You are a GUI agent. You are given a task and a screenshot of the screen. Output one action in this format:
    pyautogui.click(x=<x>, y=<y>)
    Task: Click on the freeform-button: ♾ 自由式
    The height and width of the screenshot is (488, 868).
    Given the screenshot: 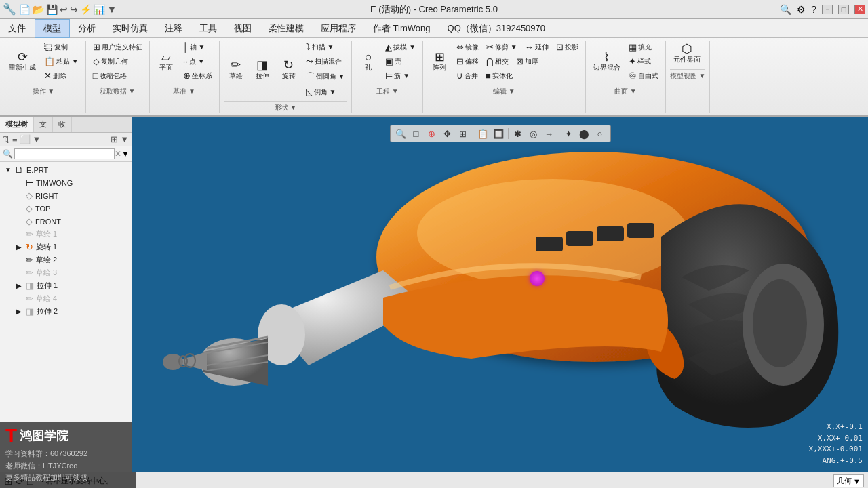 What is the action you would take?
    pyautogui.click(x=644, y=76)
    